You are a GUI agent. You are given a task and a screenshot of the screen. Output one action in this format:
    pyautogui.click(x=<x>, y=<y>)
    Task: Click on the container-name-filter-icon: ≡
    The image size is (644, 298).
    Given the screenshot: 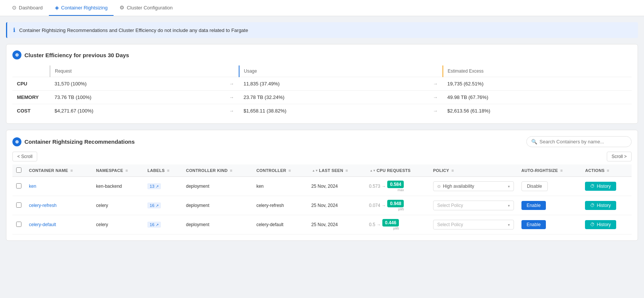 What is the action you would take?
    pyautogui.click(x=71, y=170)
    